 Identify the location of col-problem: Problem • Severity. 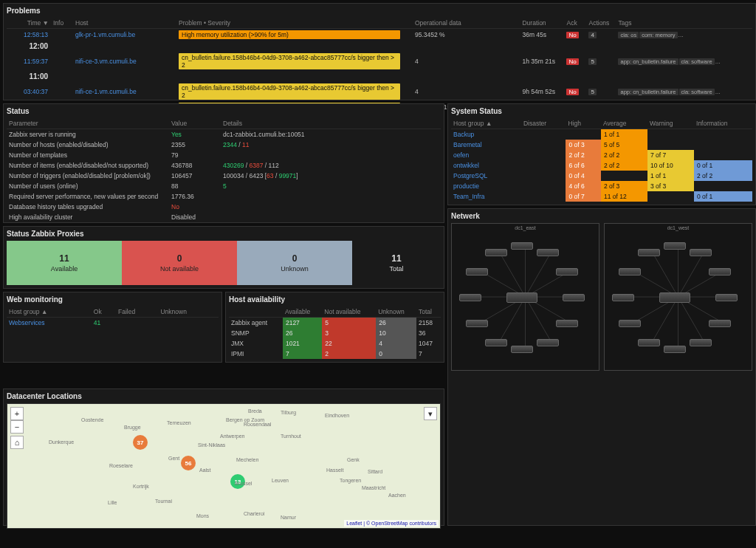
(295, 24).